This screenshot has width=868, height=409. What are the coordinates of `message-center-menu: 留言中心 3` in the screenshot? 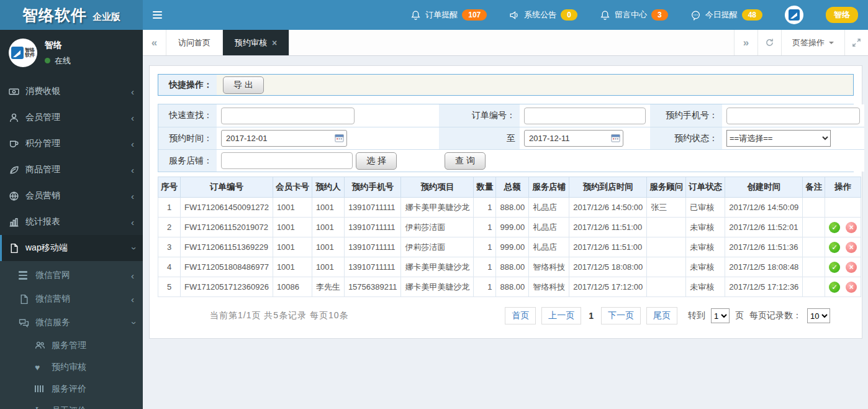 It's located at (634, 15).